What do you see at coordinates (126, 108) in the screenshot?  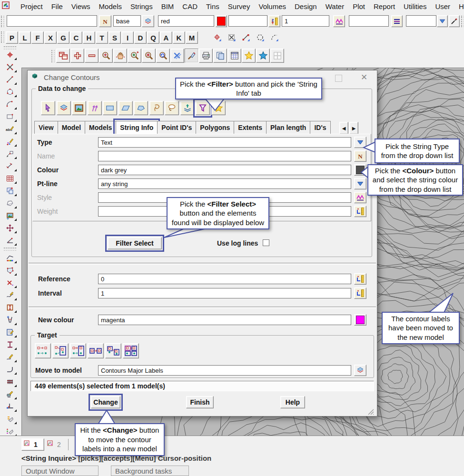 I see `window-para-button` at bounding box center [126, 108].